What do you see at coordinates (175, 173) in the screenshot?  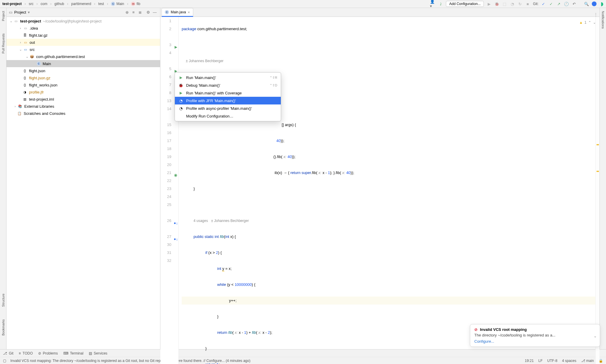 I see `recursive-icon: ◉` at bounding box center [175, 173].